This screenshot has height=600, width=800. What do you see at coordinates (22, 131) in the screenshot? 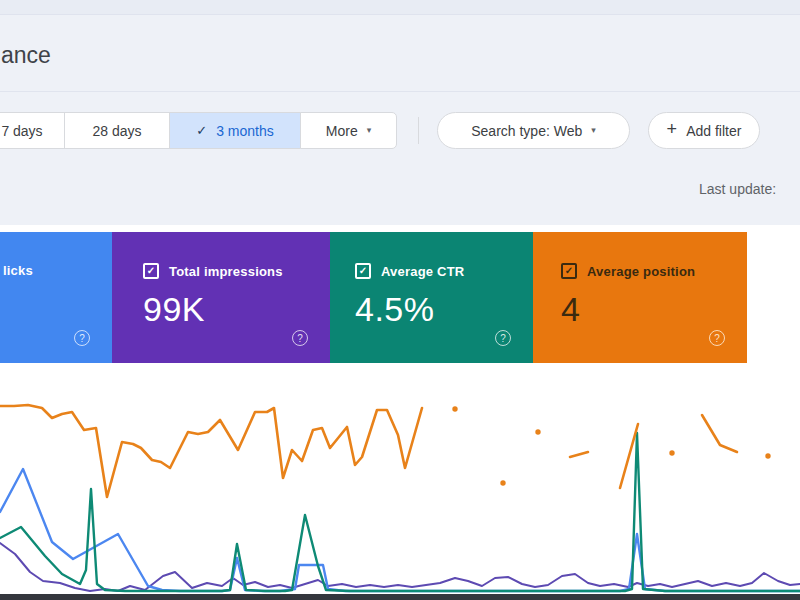
I see `date-range-7-days-label: 7 days` at bounding box center [22, 131].